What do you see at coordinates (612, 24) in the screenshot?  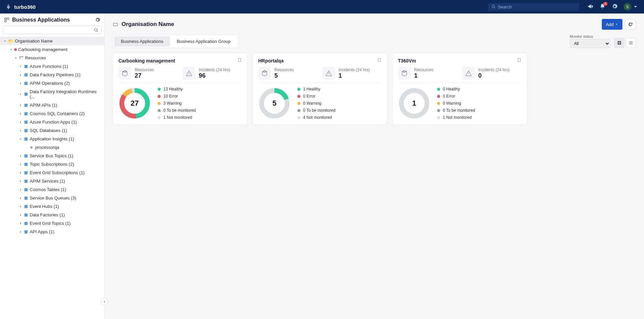 I see `add-button: Add` at bounding box center [612, 24].